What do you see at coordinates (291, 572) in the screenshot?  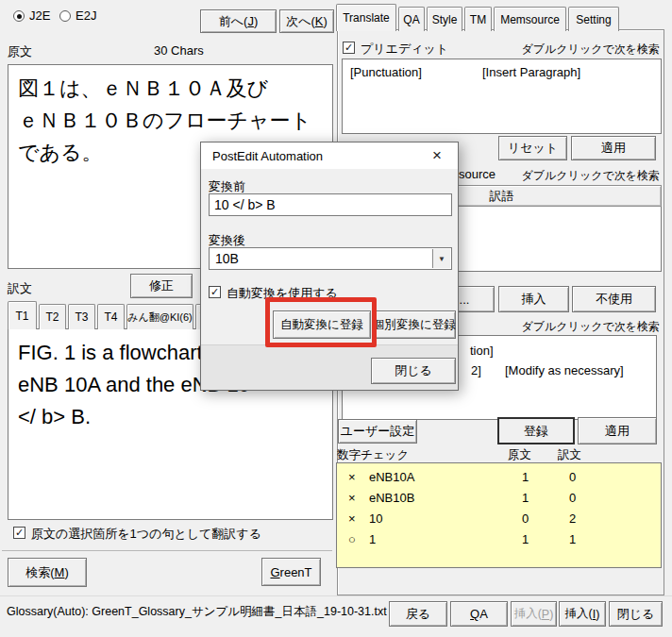 I see `greent-button: GreenT` at bounding box center [291, 572].